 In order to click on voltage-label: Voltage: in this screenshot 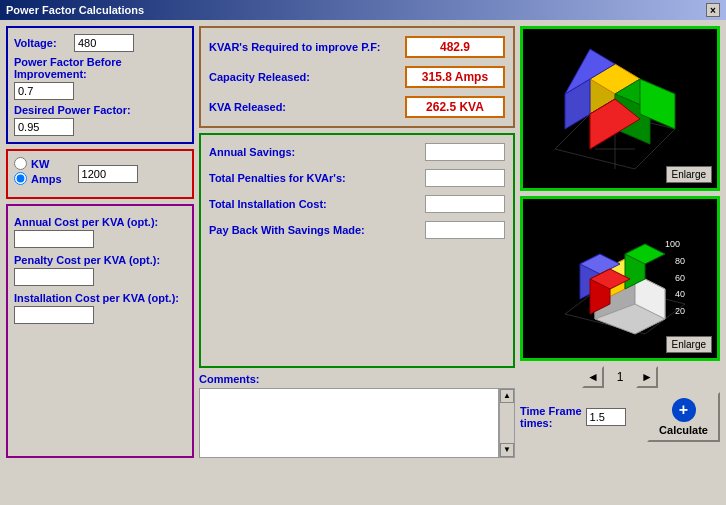, I will do `click(44, 43)`.